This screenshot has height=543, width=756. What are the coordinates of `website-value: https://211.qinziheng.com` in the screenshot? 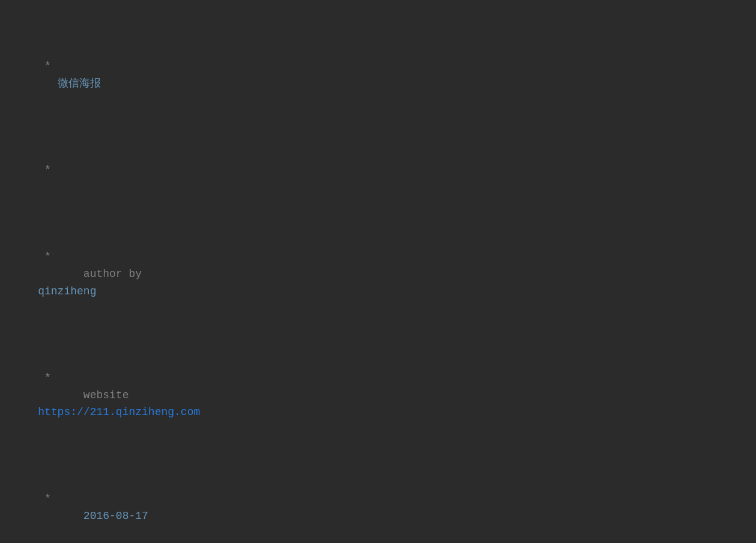 It's located at (119, 412).